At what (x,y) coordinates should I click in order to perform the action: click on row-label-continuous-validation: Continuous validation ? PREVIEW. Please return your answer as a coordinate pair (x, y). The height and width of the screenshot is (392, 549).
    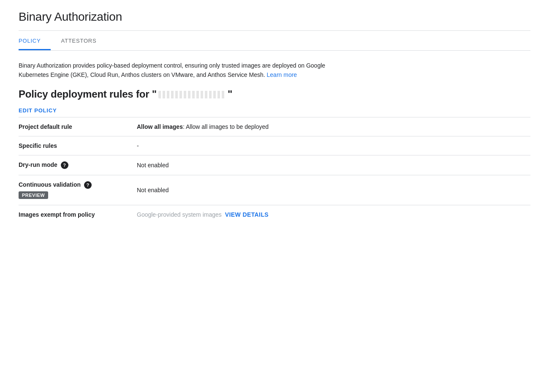
    Looking at the image, I should click on (78, 190).